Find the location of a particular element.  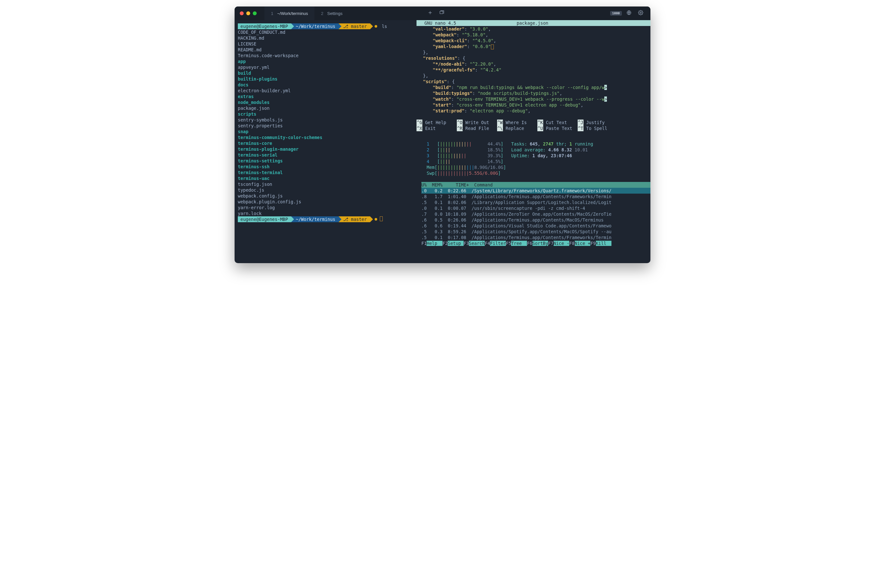

nano-hotkey: ^J is located at coordinates (580, 122).